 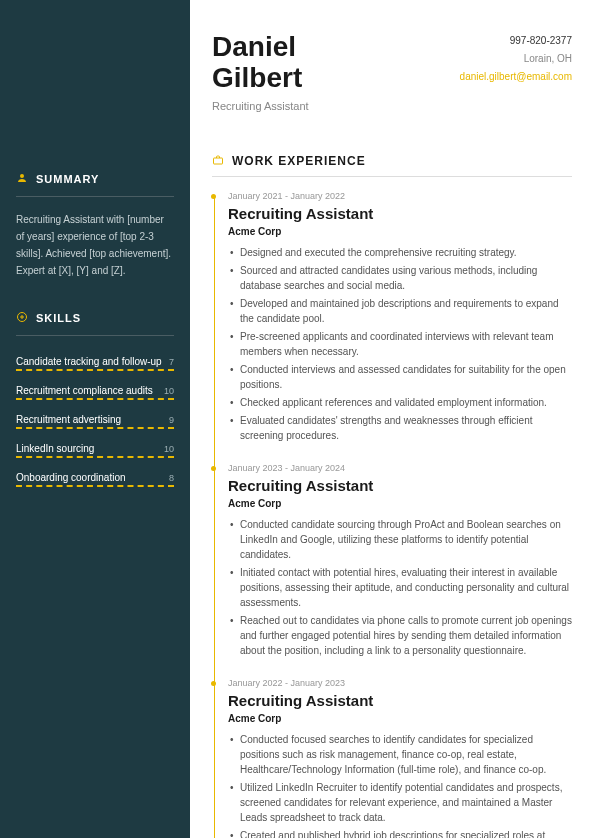 I want to click on job-dates: January 2022 - January 2023, so click(x=400, y=683).